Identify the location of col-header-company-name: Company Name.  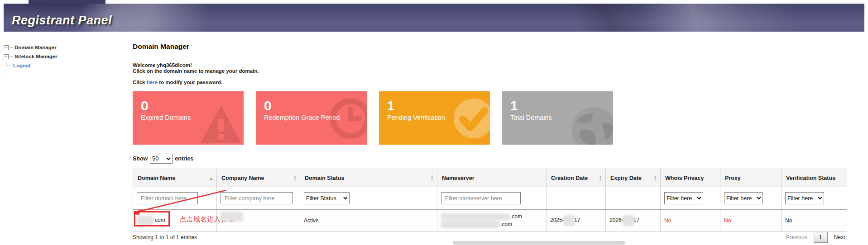
(259, 178).